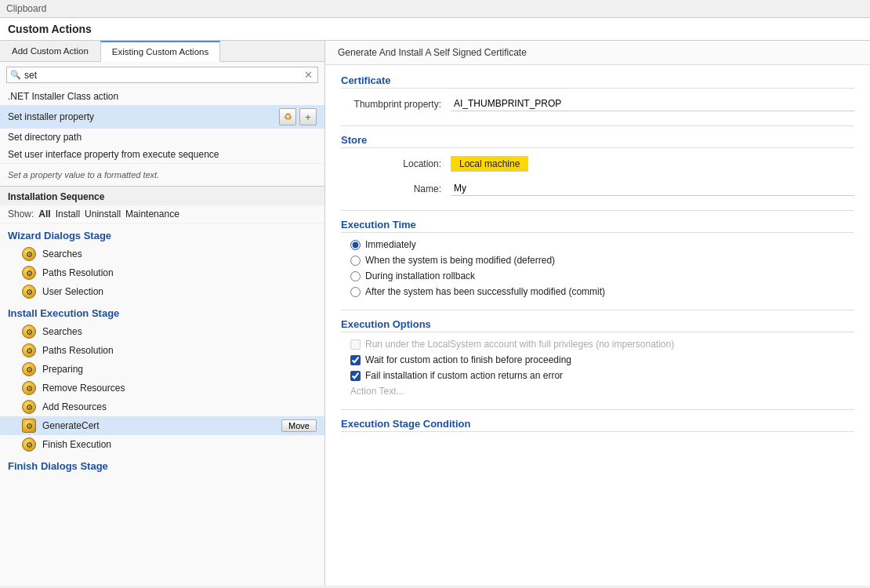  What do you see at coordinates (162, 312) in the screenshot?
I see `stage-install-execution: Install Execution Stage` at bounding box center [162, 312].